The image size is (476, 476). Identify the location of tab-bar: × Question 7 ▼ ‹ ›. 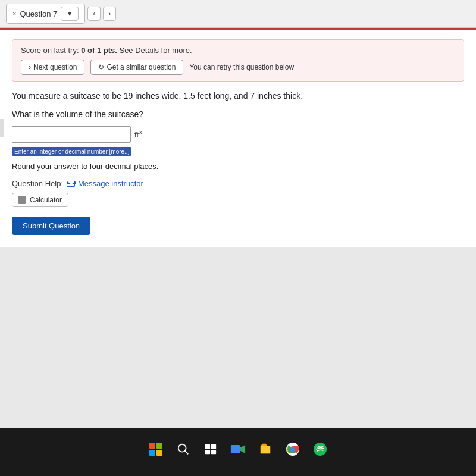
(238, 14).